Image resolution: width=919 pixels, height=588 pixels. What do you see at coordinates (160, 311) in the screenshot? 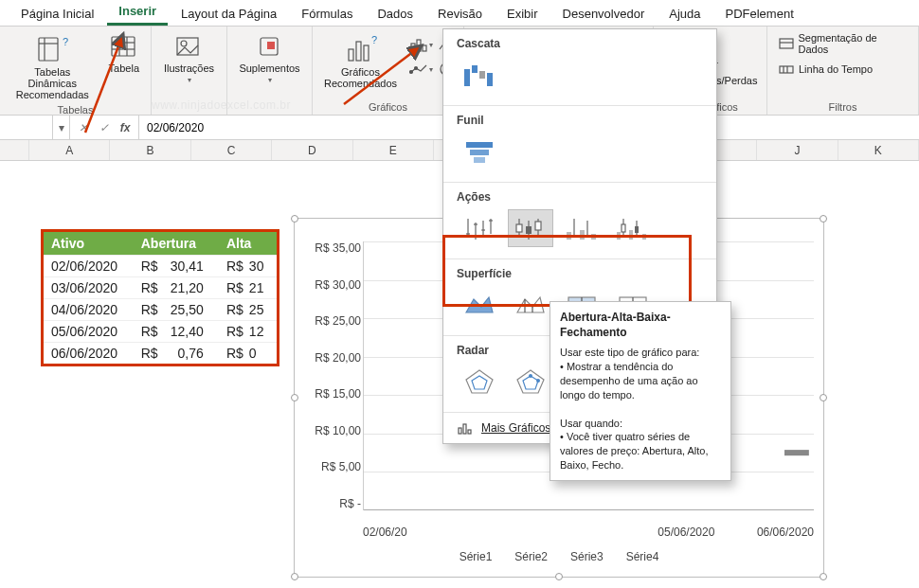
I see `table-row: 04/06/2020R$25,50R$ 25` at bounding box center [160, 311].